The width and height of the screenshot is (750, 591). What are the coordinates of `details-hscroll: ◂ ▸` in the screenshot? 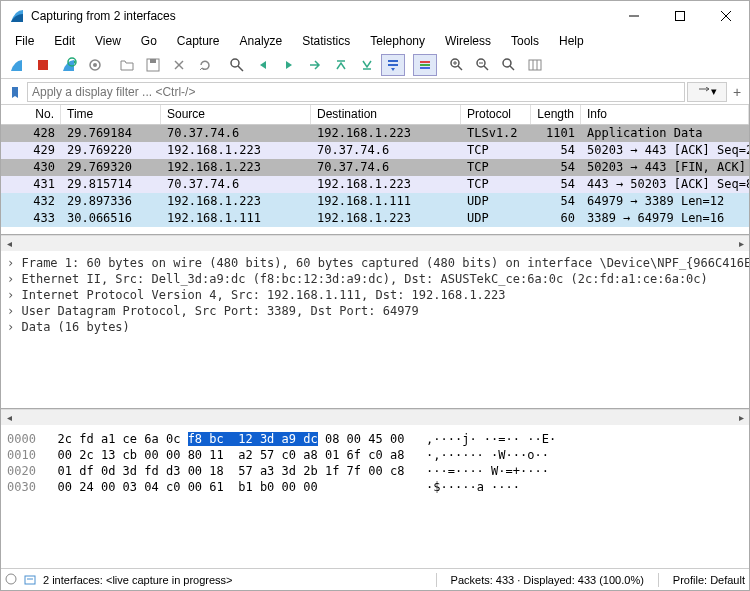 It's located at (375, 417).